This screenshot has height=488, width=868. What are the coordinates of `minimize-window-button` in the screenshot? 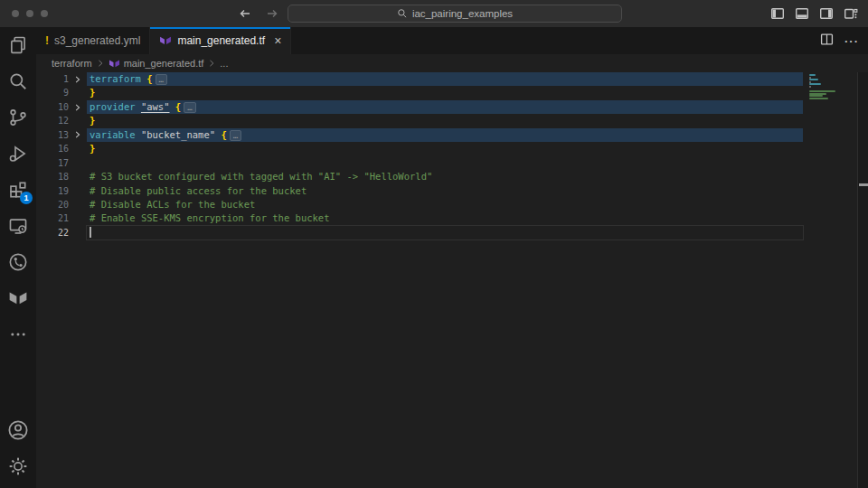 It's located at (30, 14).